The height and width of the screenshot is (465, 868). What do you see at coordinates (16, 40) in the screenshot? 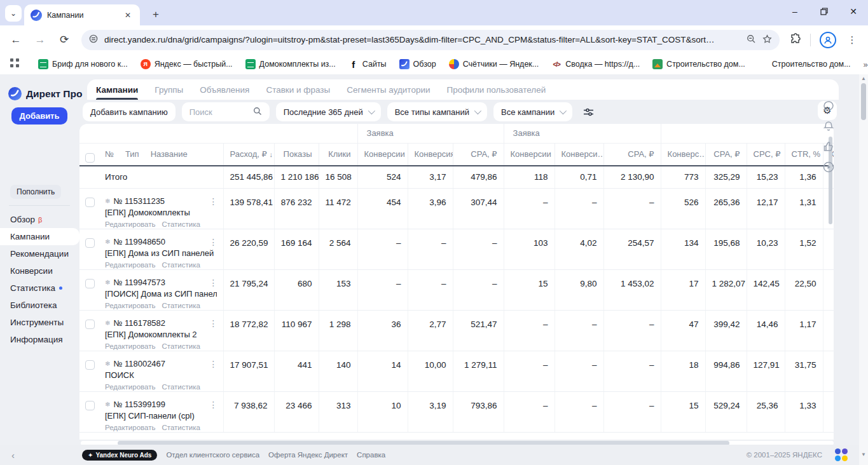
I see `back-icon: ←` at bounding box center [16, 40].